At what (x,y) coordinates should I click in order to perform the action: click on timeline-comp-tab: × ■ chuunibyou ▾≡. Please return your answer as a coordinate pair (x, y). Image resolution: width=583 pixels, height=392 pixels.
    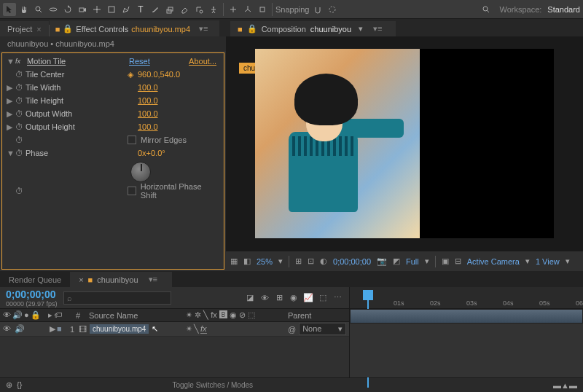
    Looking at the image, I should click on (121, 280).